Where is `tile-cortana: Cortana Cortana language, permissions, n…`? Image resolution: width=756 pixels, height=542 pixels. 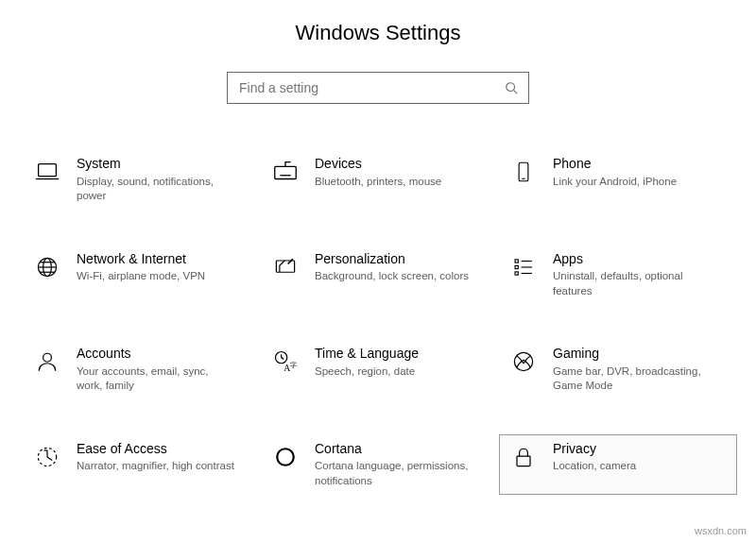 tile-cortana: Cortana Cortana language, permissions, n… is located at coordinates (380, 465).